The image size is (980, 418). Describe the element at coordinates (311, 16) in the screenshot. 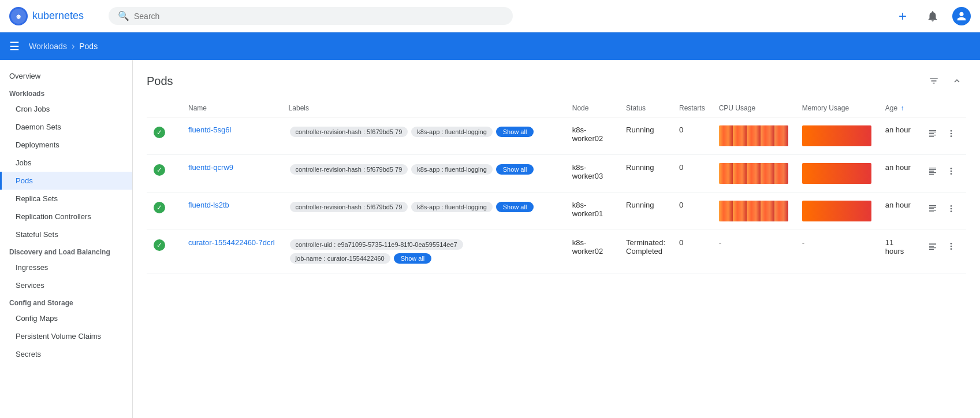

I see `search-bar: 🔍` at that location.